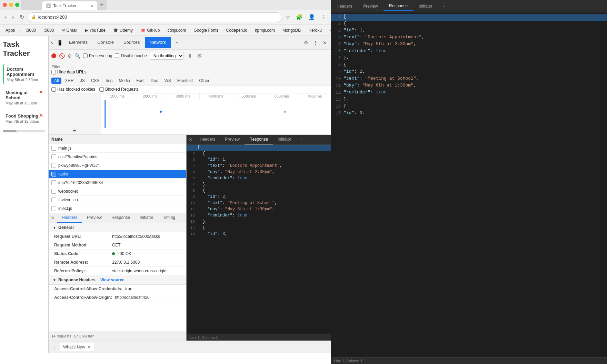 The width and height of the screenshot is (607, 364). I want to click on whats-new-close-button: ✕, so click(89, 347).